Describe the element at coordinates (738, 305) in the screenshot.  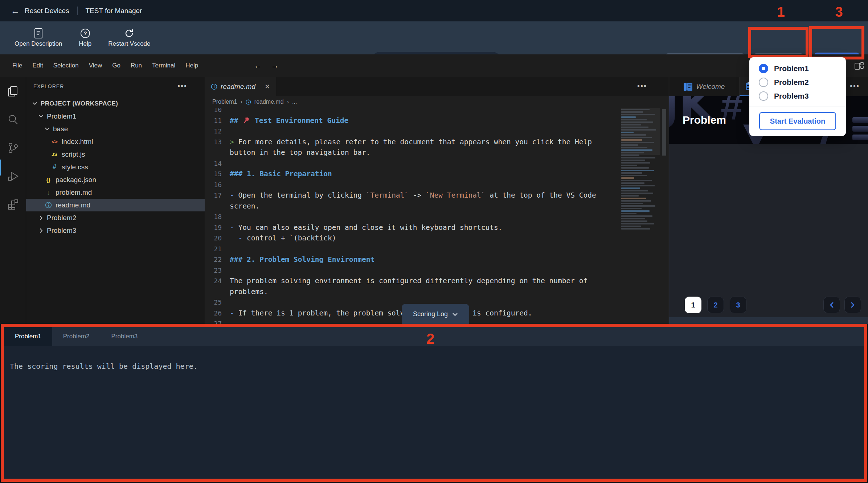
I see `page-button-3: 3` at that location.